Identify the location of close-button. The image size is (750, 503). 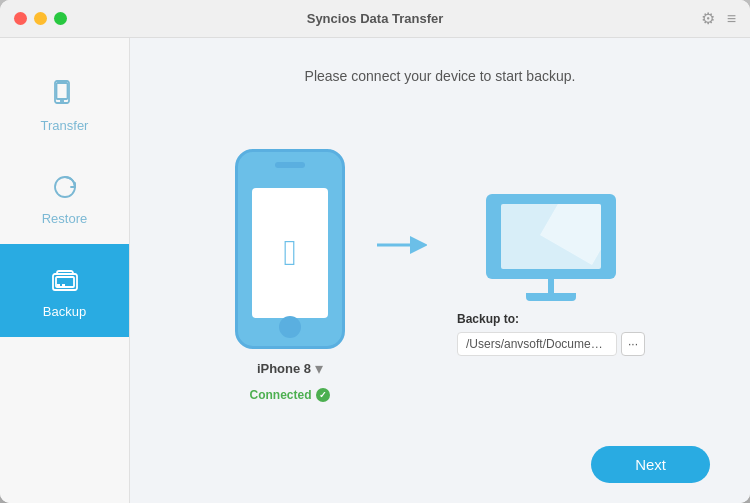
(20, 18).